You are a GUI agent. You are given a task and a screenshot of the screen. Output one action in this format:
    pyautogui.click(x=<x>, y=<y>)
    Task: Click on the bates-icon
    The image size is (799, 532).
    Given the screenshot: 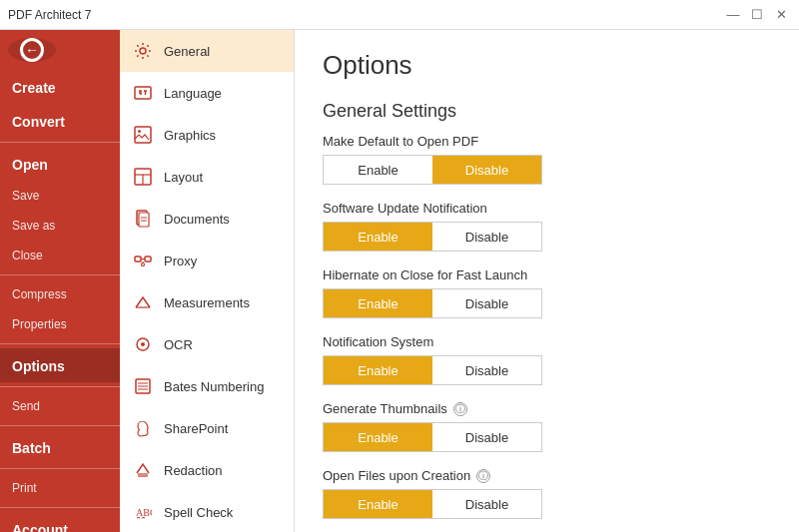 What is the action you would take?
    pyautogui.click(x=143, y=386)
    